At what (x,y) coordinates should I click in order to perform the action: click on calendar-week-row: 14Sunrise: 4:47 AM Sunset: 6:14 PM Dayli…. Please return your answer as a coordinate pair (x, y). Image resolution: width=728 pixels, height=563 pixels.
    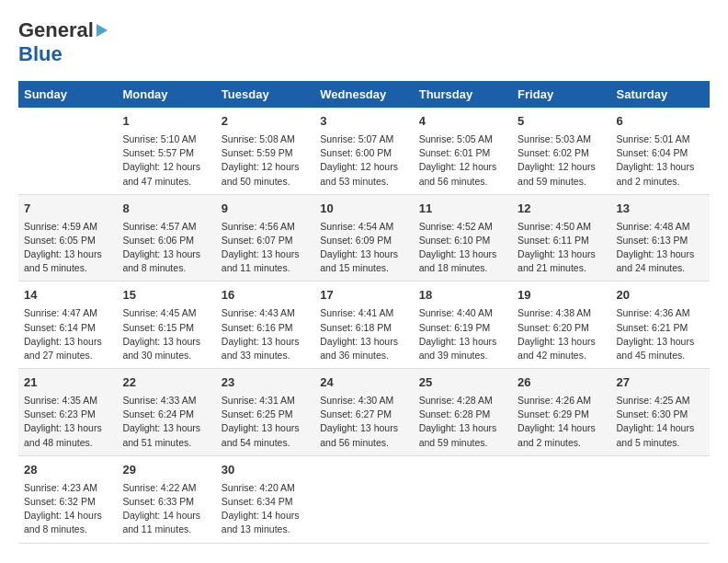
    Looking at the image, I should click on (364, 326).